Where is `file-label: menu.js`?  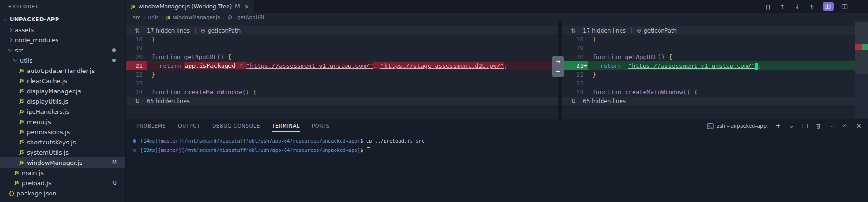
file-label: menu.js is located at coordinates (39, 122).